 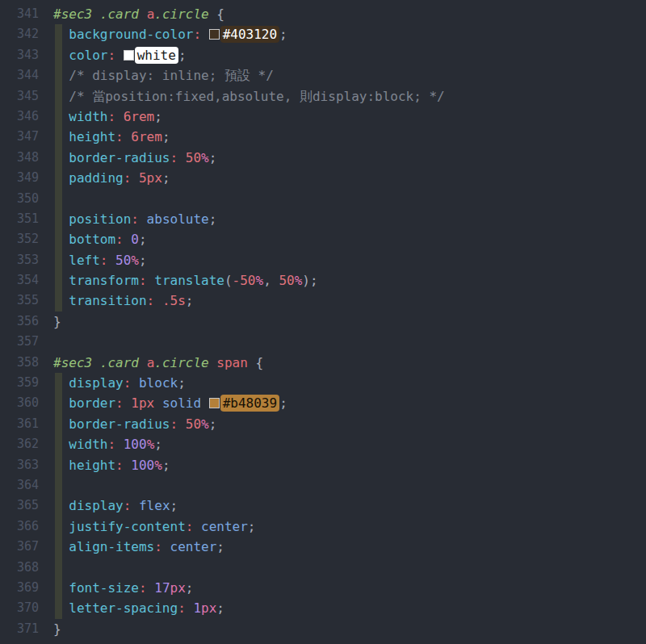 I want to click on code-line-370: 370 letter-spacing: 1px;, so click(x=323, y=608).